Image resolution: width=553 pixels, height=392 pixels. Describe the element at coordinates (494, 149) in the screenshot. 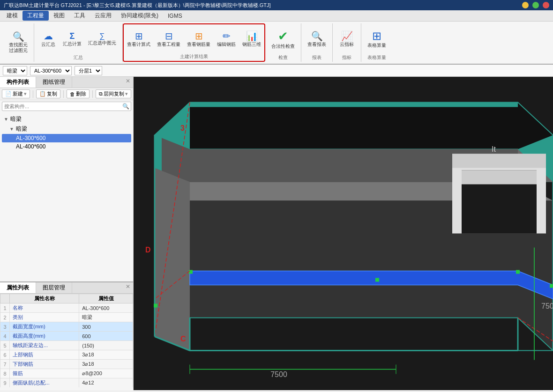

I see `svg-text: It` at that location.